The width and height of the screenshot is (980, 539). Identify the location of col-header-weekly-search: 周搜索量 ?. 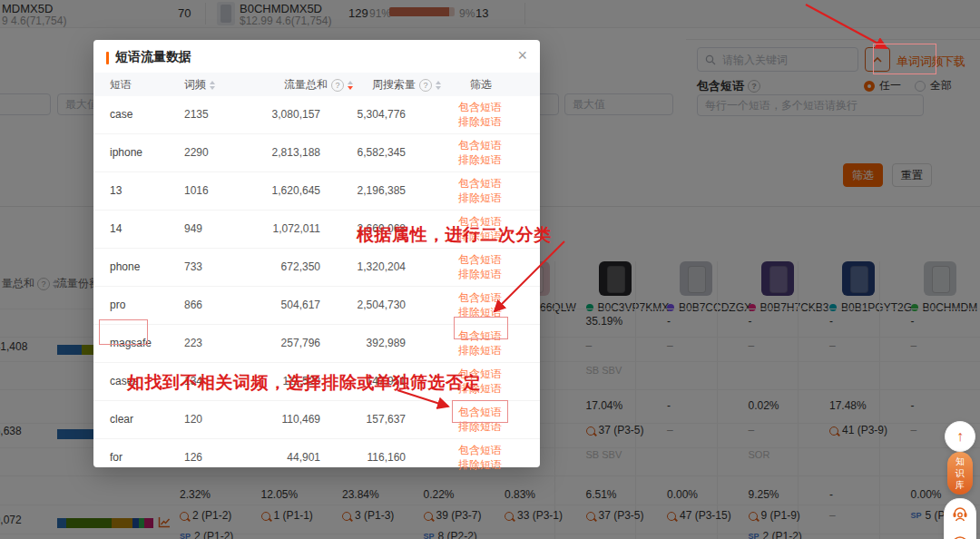
(407, 85).